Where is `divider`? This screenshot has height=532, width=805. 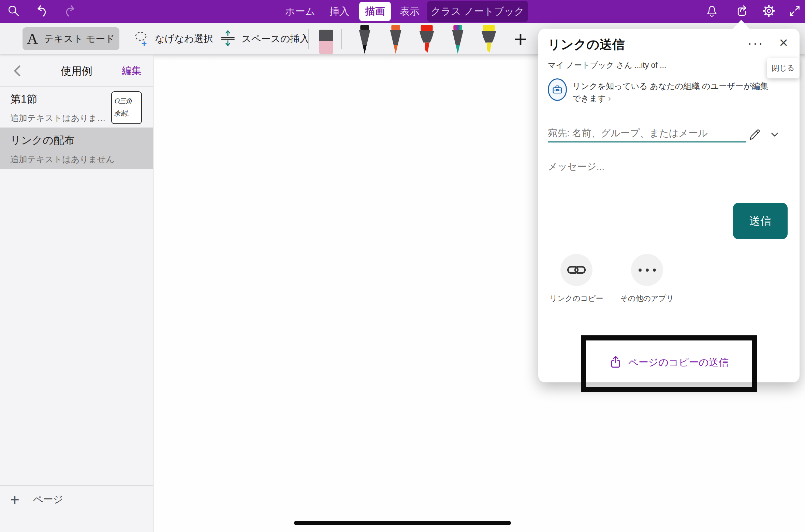
divider is located at coordinates (76, 169).